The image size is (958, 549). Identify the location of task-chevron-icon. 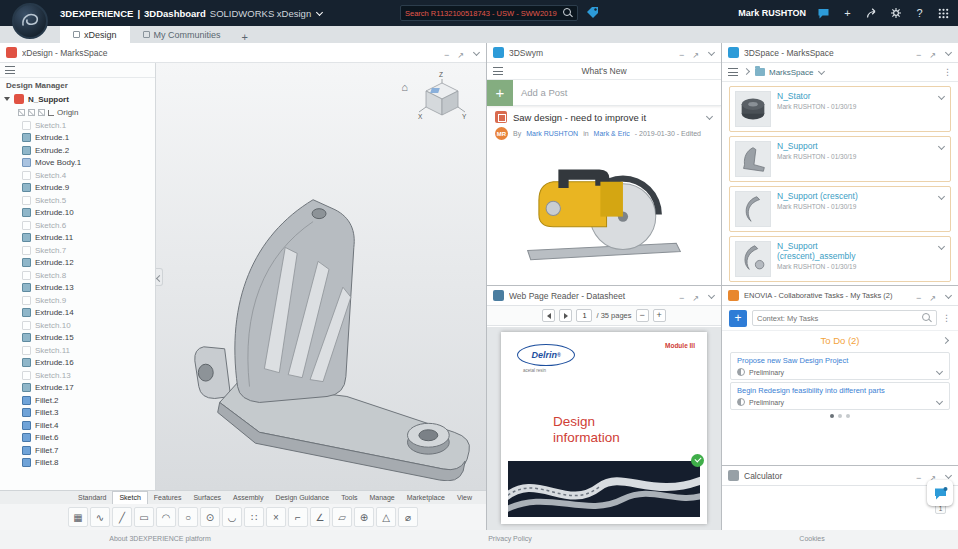
(939, 402).